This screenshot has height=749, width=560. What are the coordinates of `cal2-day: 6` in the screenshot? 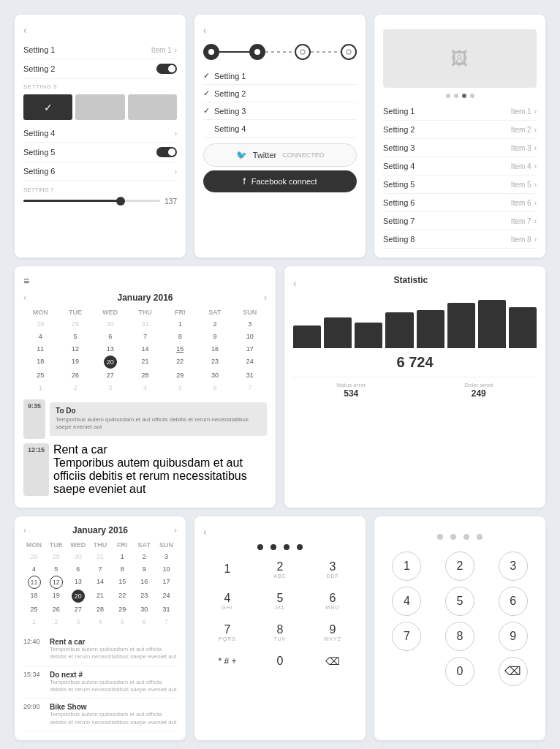 It's located at (77, 569).